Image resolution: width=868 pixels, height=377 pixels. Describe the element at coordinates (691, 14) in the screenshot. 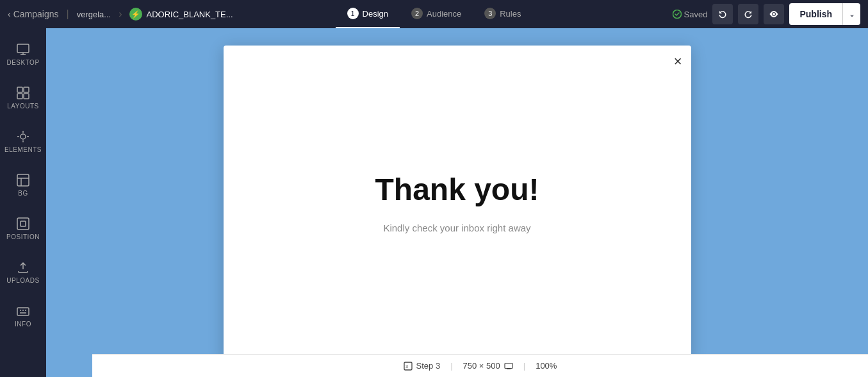

I see `saved-badge: Saved` at that location.